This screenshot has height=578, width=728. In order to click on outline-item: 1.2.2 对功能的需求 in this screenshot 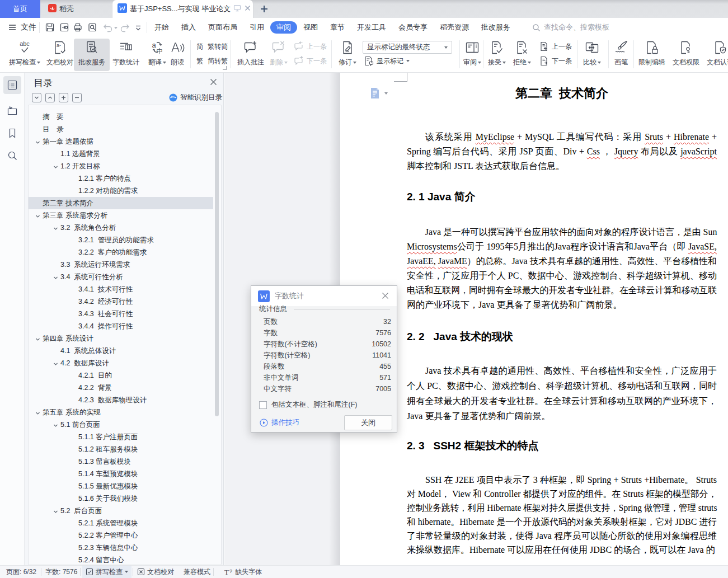, I will do `click(121, 191)`.